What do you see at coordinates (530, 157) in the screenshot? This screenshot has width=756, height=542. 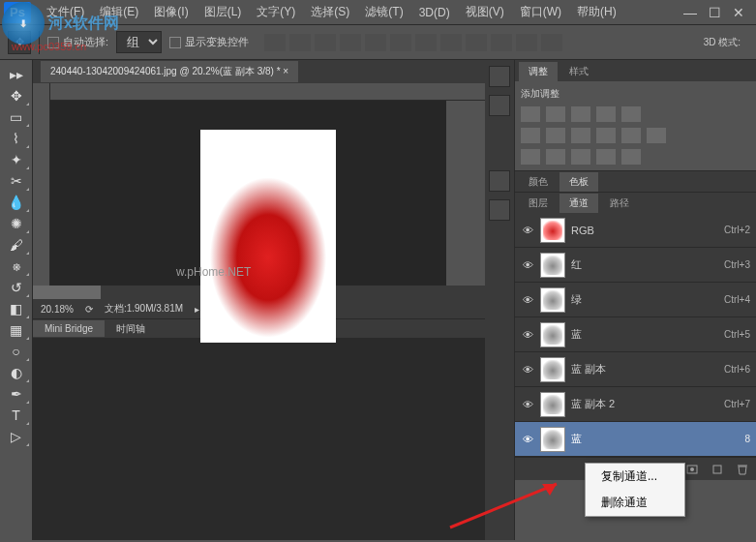 I see `invert-icon` at bounding box center [530, 157].